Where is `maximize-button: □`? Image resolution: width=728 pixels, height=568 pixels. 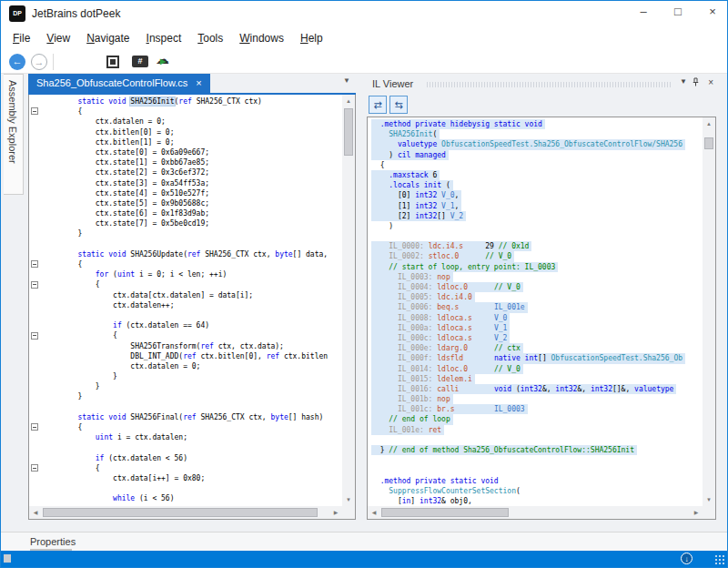
maximize-button: □ is located at coordinates (678, 11).